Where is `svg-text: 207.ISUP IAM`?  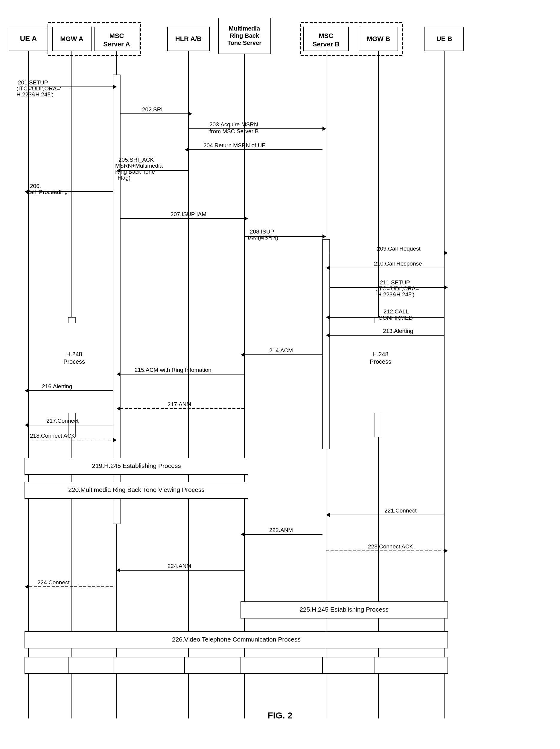 svg-text: 207.ISUP IAM is located at coordinates (188, 214).